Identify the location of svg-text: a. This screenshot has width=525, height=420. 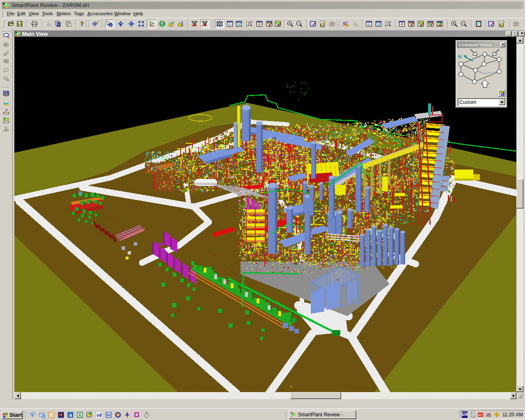
(71, 415).